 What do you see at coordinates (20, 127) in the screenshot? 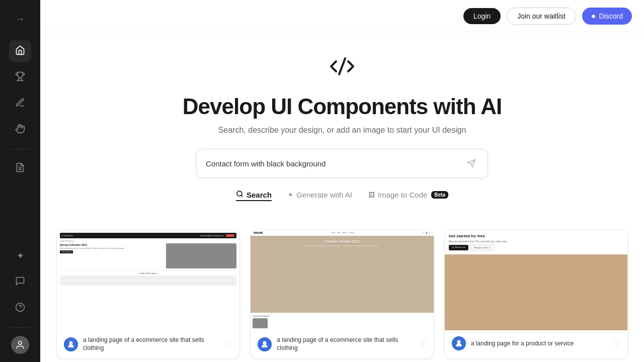
I see `sidebar-nav: →` at bounding box center [20, 127].